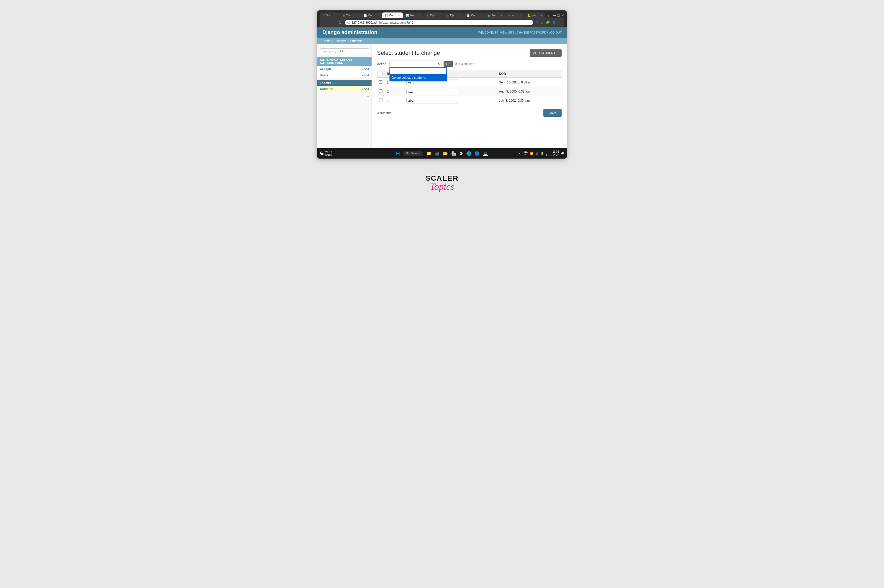  I want to click on table-row: 2 Aug. 8, 2000, 6:38 a.m., so click(469, 92).